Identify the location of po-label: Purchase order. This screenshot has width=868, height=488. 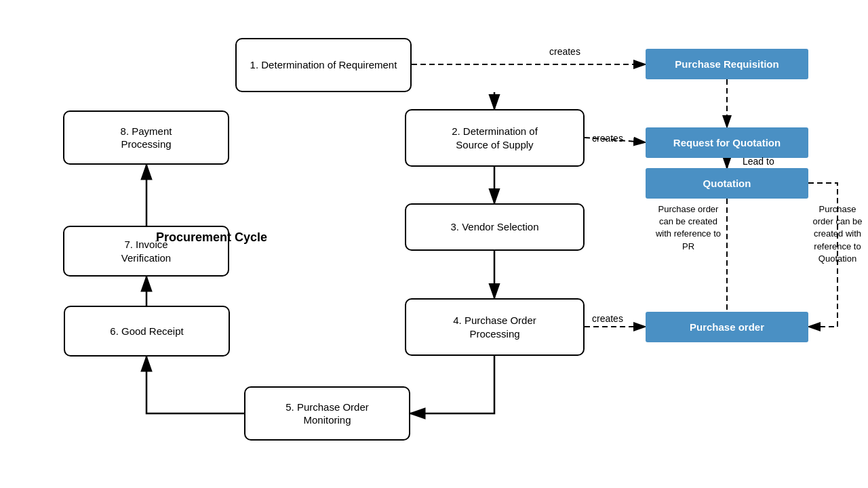
(727, 327).